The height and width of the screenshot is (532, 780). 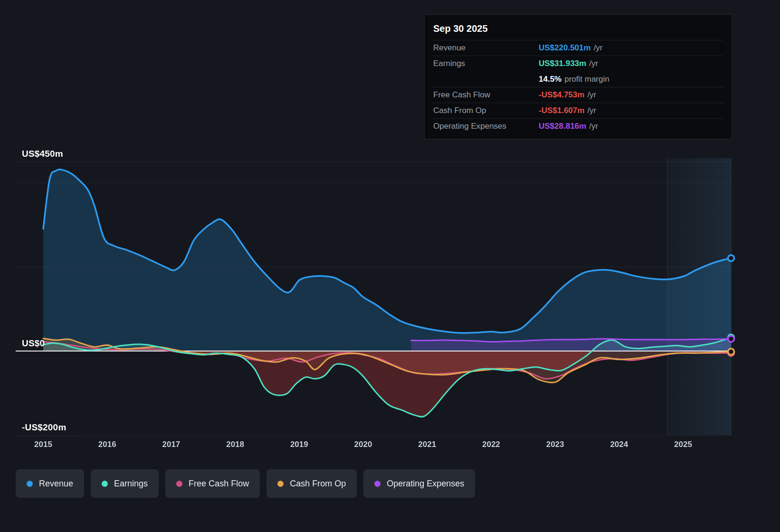 What do you see at coordinates (491, 445) in the screenshot?
I see `x-axis-label-2022: 2022` at bounding box center [491, 445].